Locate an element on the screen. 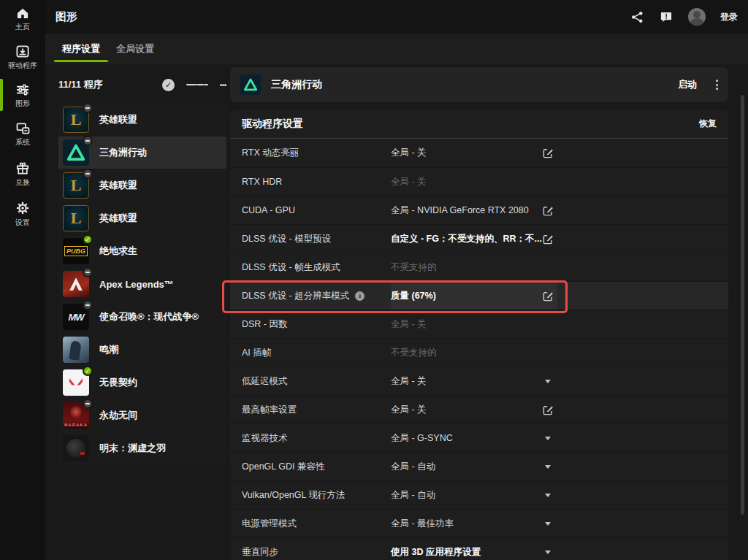 The image size is (748, 560). setting-label: DLSS 优设 - 帧生成模式 is located at coordinates (291, 267).